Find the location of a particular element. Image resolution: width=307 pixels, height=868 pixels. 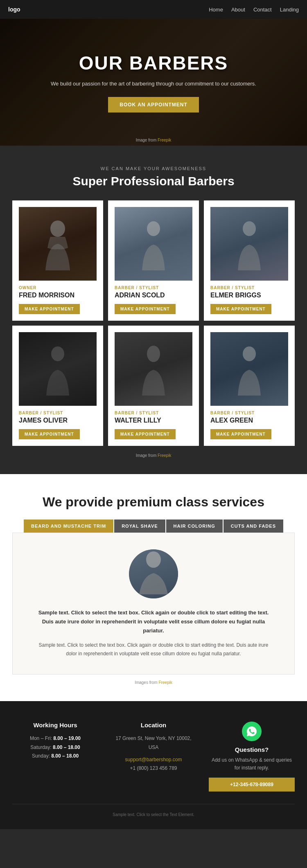

service-text-main: Sample text. Click to select the text bo… is located at coordinates (154, 622).